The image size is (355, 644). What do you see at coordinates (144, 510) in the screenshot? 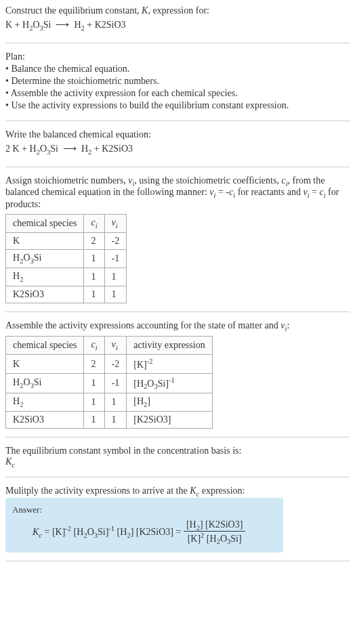
I see `answer-label: Answer:` at bounding box center [144, 510].